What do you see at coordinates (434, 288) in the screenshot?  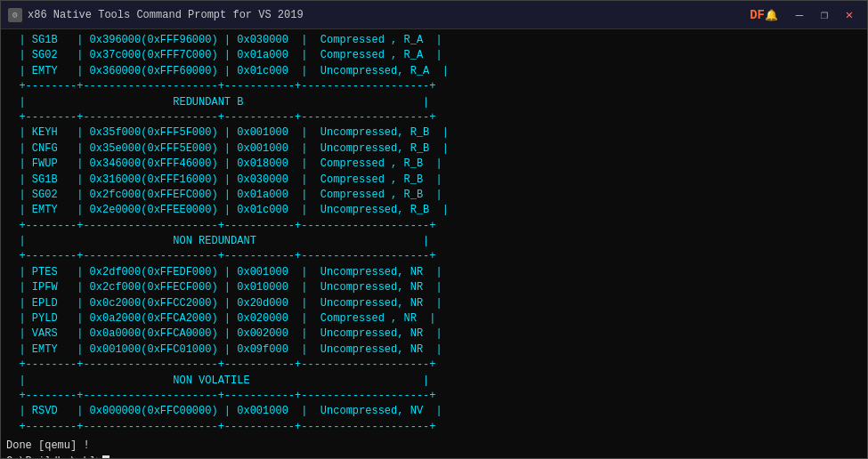 I see `console-line: | IPFW | 0x2cf000(0xFFECF000) | 0x010000…` at bounding box center [434, 288].